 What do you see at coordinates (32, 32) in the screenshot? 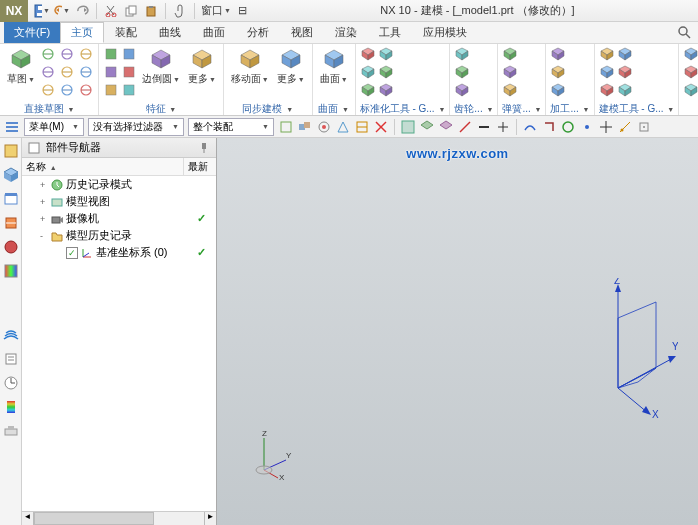
I see `file-menu: 文件(F)` at bounding box center [32, 32].